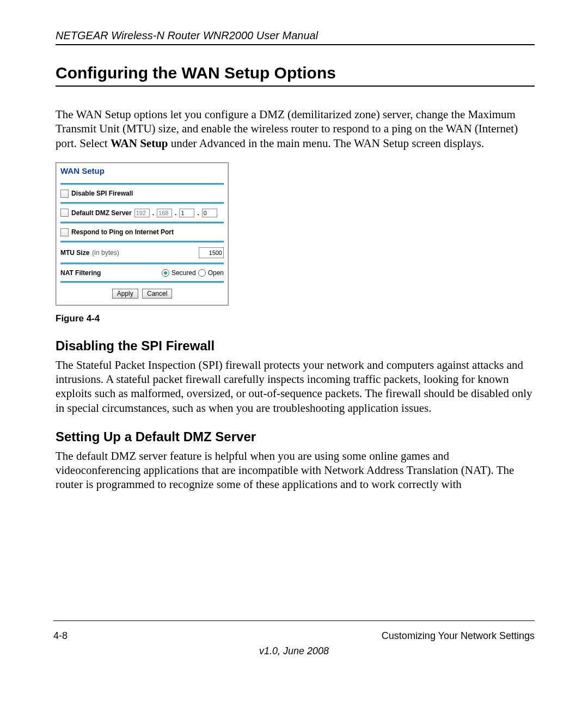 The height and width of the screenshot is (706, 588). I want to click on row-disable-spi: Disable SPI Firewall, so click(142, 194).